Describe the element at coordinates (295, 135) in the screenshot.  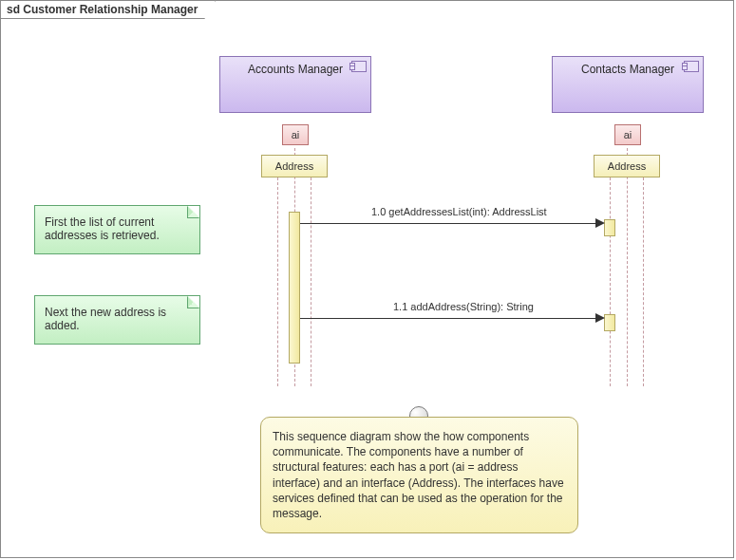
I see `port-accounts-ai: ai` at that location.